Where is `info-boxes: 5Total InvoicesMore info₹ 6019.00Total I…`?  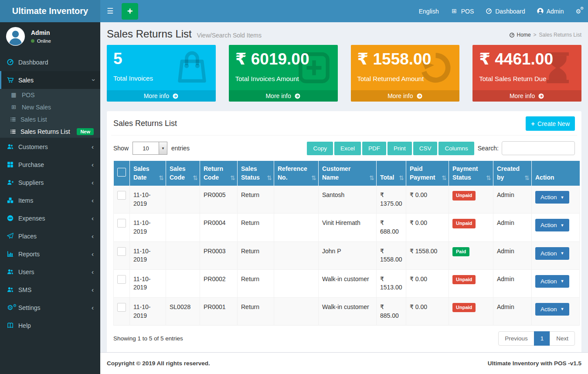 info-boxes: 5Total InvoicesMore info₹ 6019.00Total I… is located at coordinates (344, 73).